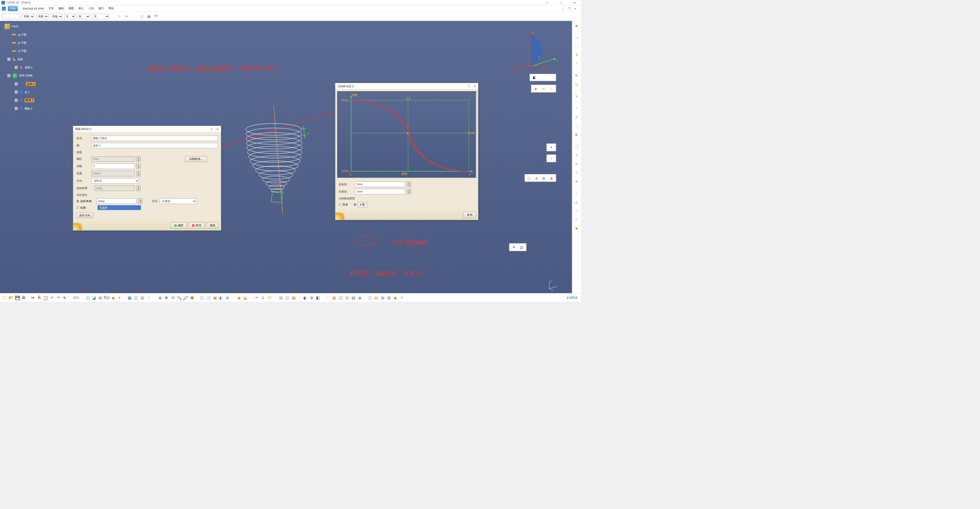 Image resolution: width=980 pixels, height=509 pixels. I want to click on sketch-icon: ✎, so click(577, 97).